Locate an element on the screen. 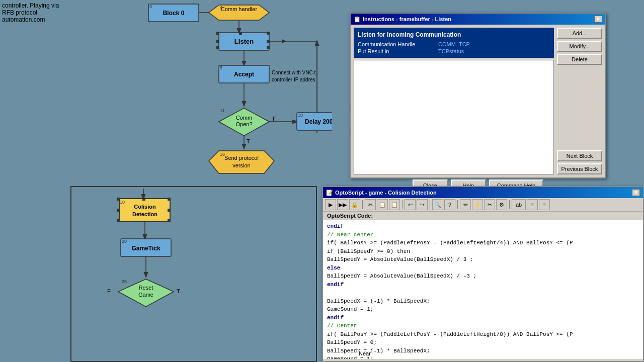 The width and height of the screenshot is (644, 362). optoscript-titlebar: 📝 OptoScript - game - Colision Detection… is located at coordinates (483, 193).